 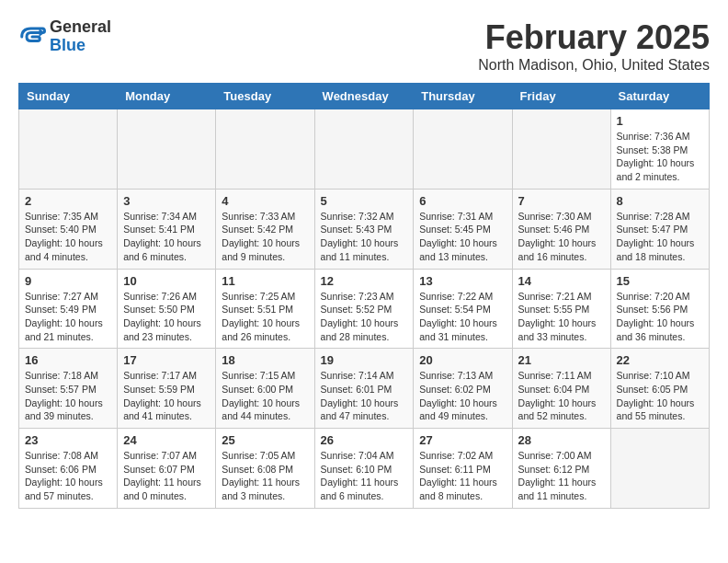 What do you see at coordinates (462, 396) in the screenshot?
I see `day-info: Sunrise: 7:13 AM Sunset: 6:02 PM Dayligh…` at bounding box center [462, 396].